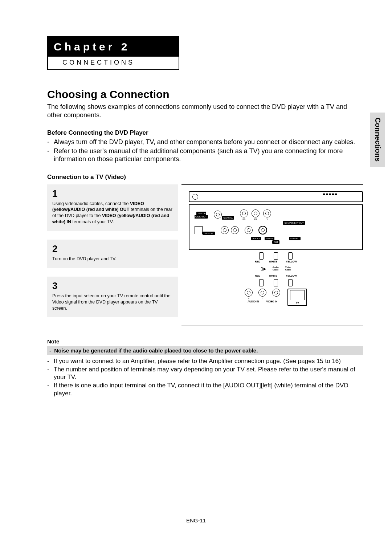 The height and width of the screenshot is (538, 392). What do you see at coordinates (113, 53) in the screenshot?
I see `chapter-box: Chapter 2 CONNECTIONS` at bounding box center [113, 53].